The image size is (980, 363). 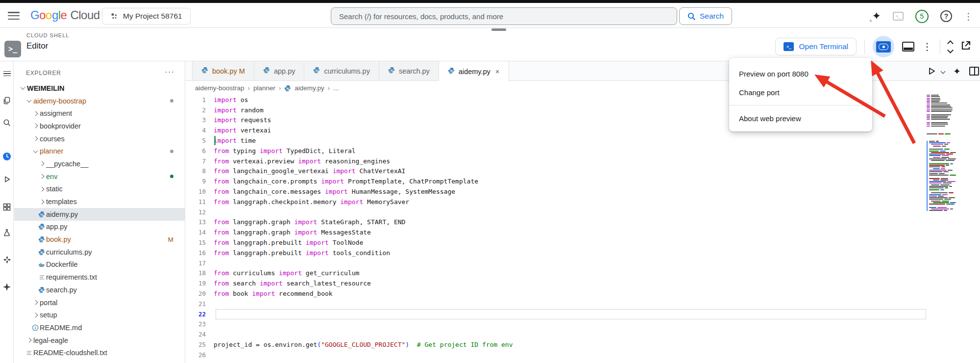 What do you see at coordinates (100, 177) in the screenshot?
I see `tree-item-env: env` at bounding box center [100, 177].